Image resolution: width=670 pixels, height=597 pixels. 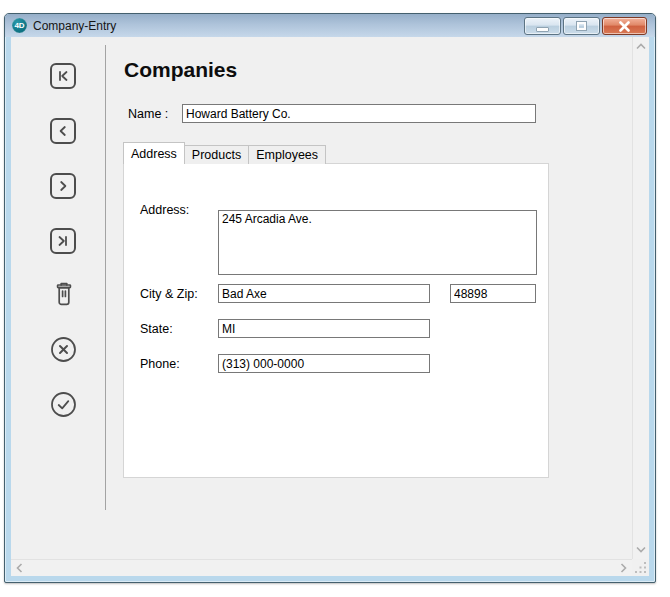 I want to click on trash-icon, so click(x=64, y=294).